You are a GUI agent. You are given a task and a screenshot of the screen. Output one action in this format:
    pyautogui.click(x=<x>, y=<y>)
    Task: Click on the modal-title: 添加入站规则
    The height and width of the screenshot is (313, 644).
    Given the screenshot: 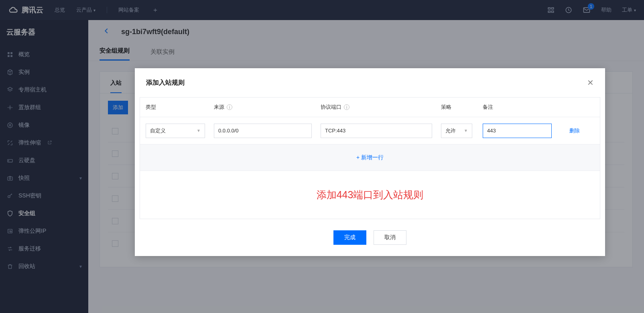 What is the action you would take?
    pyautogui.click(x=165, y=83)
    